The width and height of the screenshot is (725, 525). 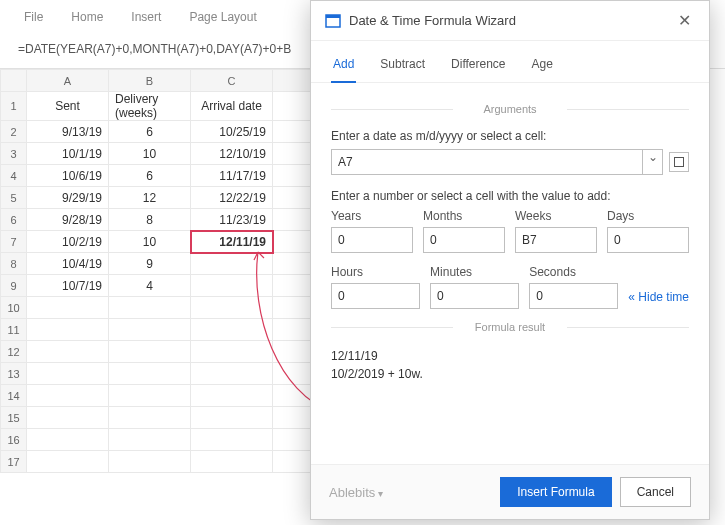 I want to click on cell: 10/7/19, so click(x=68, y=286).